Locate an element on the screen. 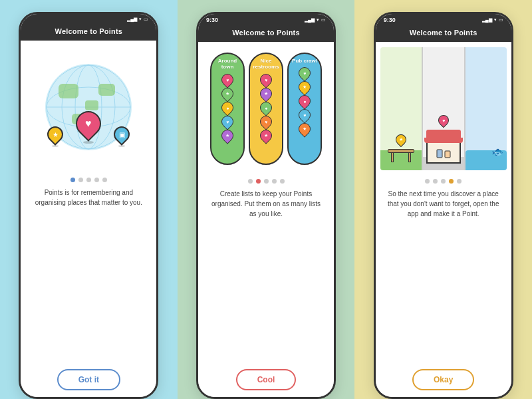  star-icon-s3: ★ is located at coordinates (227, 136).